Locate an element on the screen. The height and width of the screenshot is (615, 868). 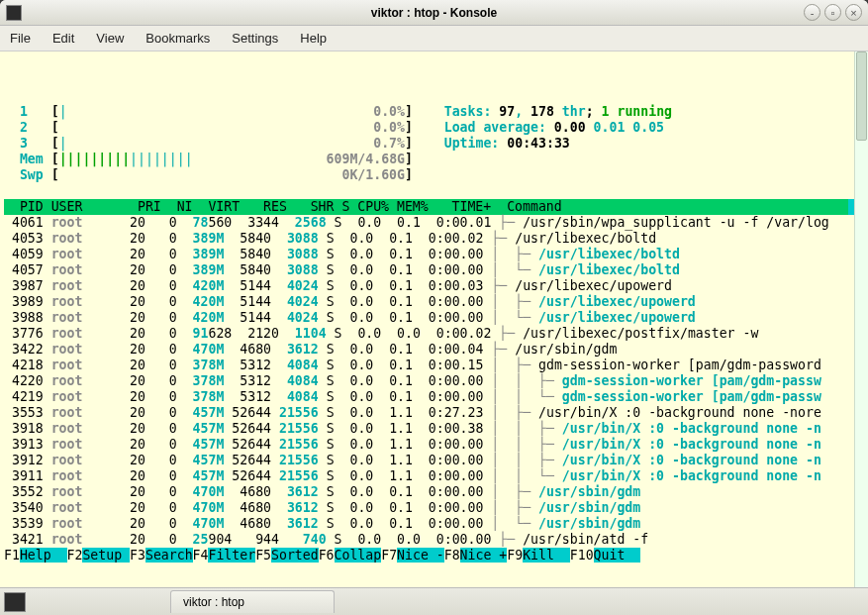
function-key-bar: F1Help F2Setup F3SearchF4FilterF5SortedF… is located at coordinates (430, 556).